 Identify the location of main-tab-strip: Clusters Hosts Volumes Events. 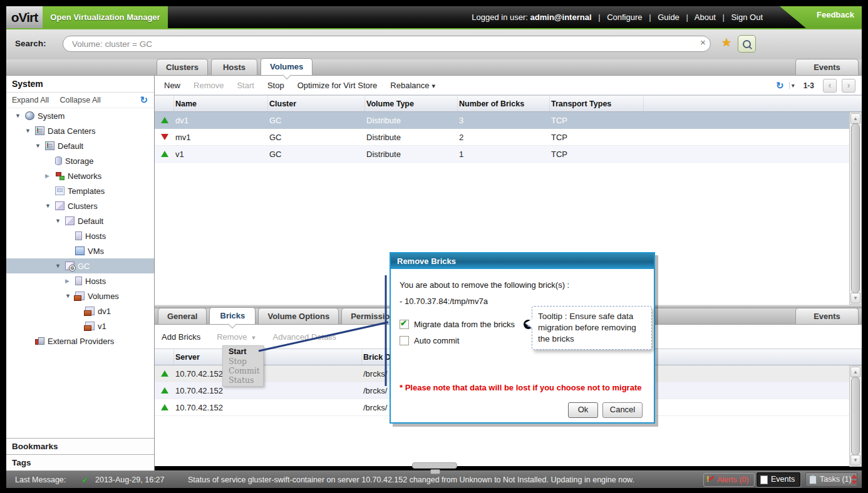
(434, 68).